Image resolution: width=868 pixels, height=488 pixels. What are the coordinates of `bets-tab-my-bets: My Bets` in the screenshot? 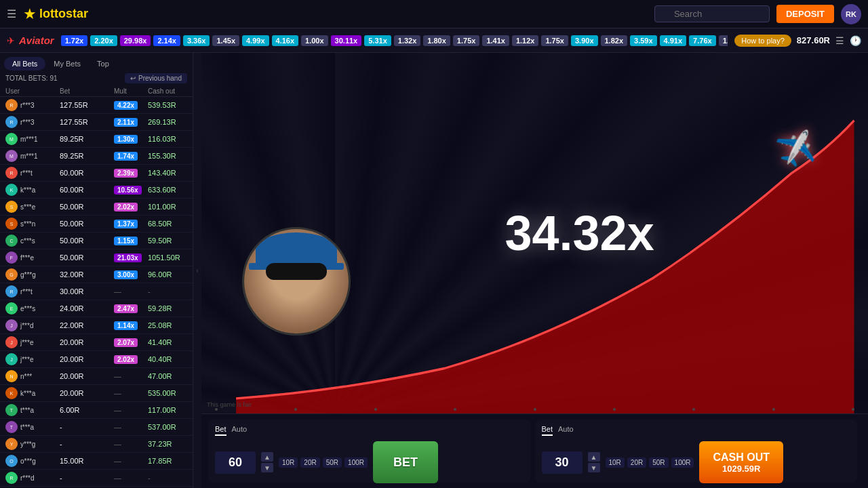 It's located at (67, 64).